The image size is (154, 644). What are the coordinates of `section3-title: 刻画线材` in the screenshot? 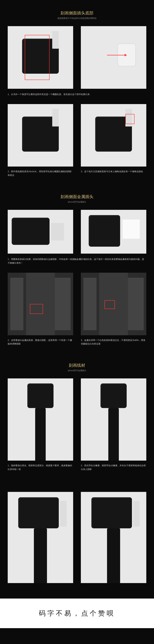 It's located at (77, 366).